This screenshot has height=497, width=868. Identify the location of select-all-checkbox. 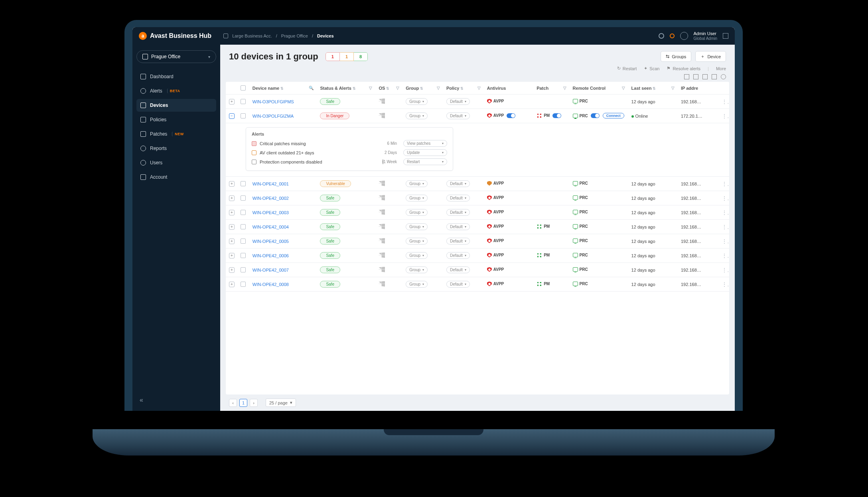
(243, 88).